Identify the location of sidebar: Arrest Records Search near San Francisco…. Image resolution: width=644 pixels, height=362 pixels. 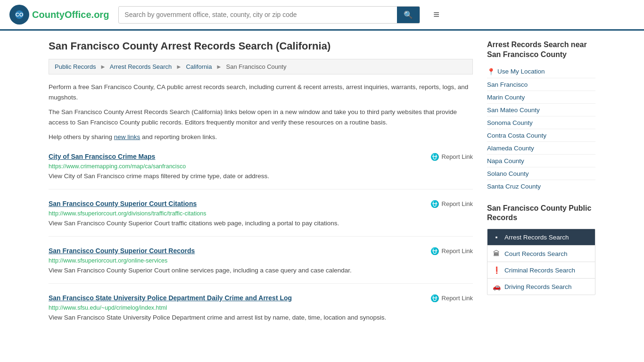
(541, 185).